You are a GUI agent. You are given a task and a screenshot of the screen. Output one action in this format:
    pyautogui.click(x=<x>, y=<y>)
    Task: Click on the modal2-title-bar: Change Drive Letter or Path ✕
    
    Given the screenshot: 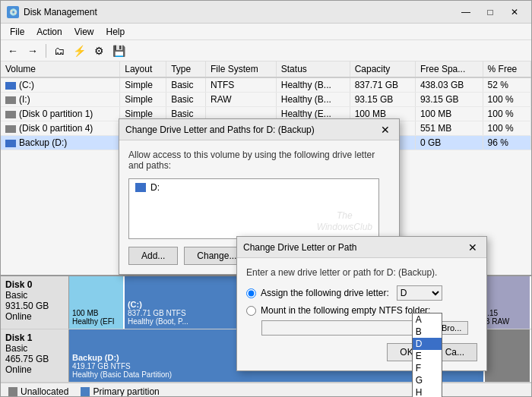 What is the action you would take?
    pyautogui.click(x=362, y=247)
    